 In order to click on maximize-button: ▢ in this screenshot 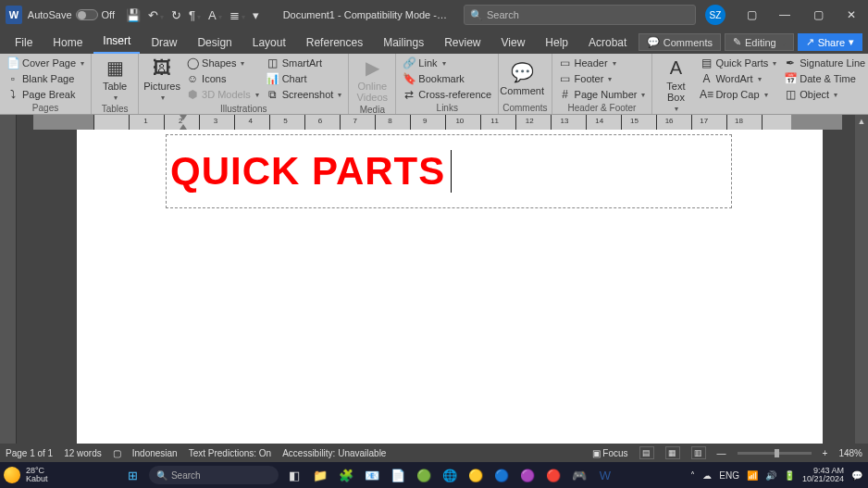, I will do `click(818, 15)`.